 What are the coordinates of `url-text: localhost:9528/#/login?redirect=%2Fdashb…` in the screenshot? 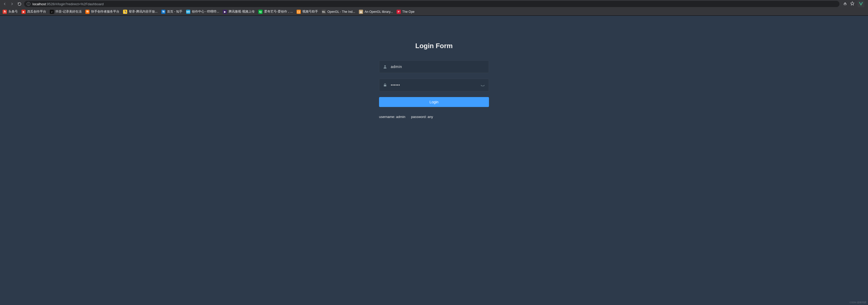 It's located at (68, 4).